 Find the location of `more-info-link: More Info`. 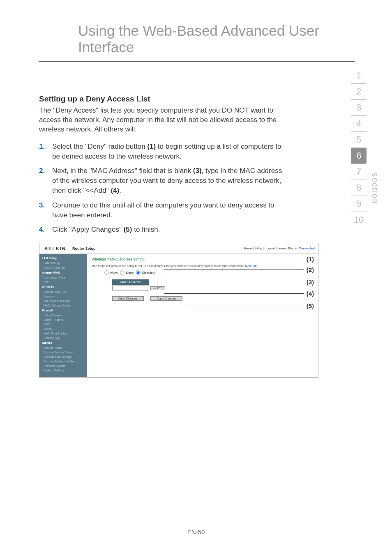

more-info-link: More Info is located at coordinates (251, 266).